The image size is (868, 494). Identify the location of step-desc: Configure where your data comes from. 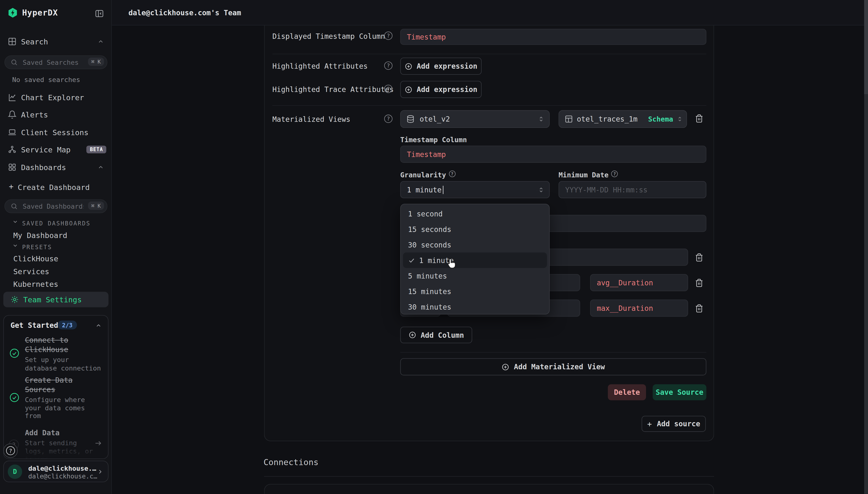
(64, 408).